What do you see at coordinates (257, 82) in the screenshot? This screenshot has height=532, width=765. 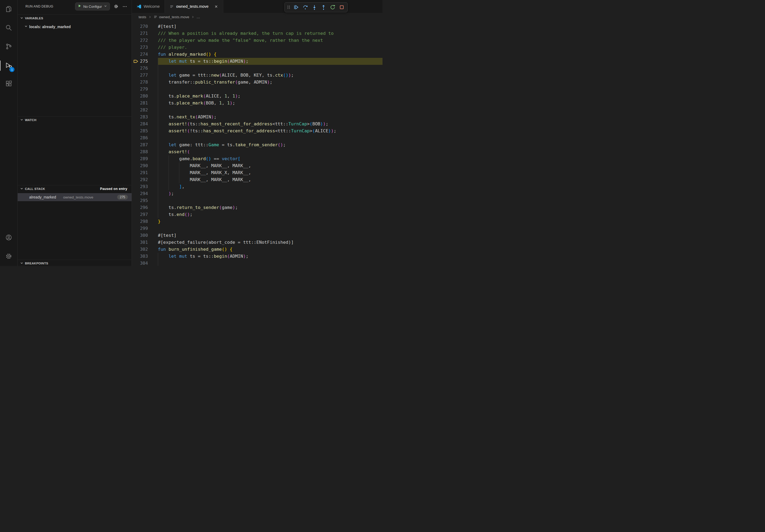 I see `code-line: 278 transfer::public_transfer(game, ADMI…` at bounding box center [257, 82].